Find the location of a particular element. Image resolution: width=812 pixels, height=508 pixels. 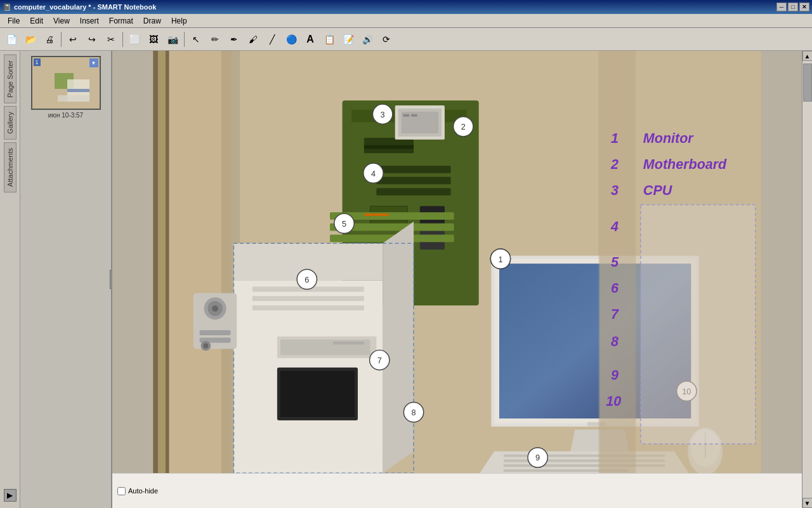

print-button: 🖨 is located at coordinates (49, 39).